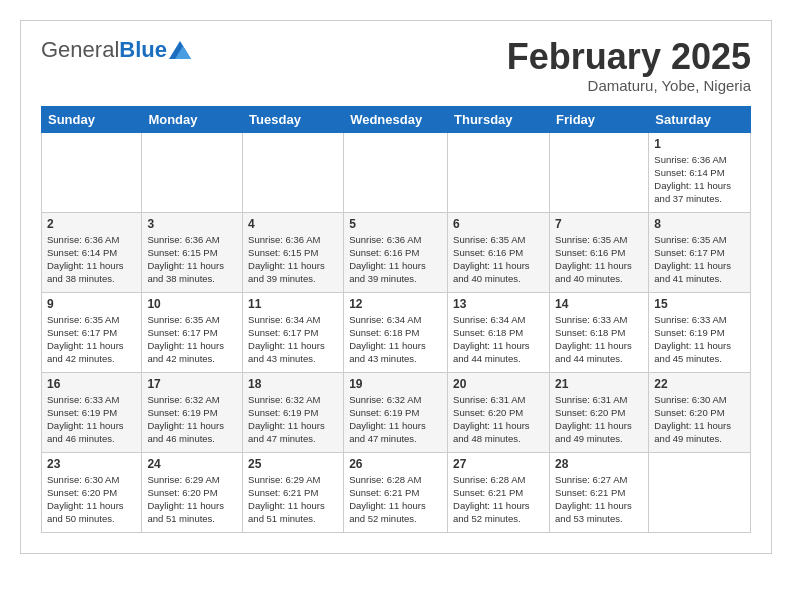  I want to click on calendar-cell: 16Sunrise: 6:33 AM Sunset: 6:19 PM Dayli…, so click(92, 412).